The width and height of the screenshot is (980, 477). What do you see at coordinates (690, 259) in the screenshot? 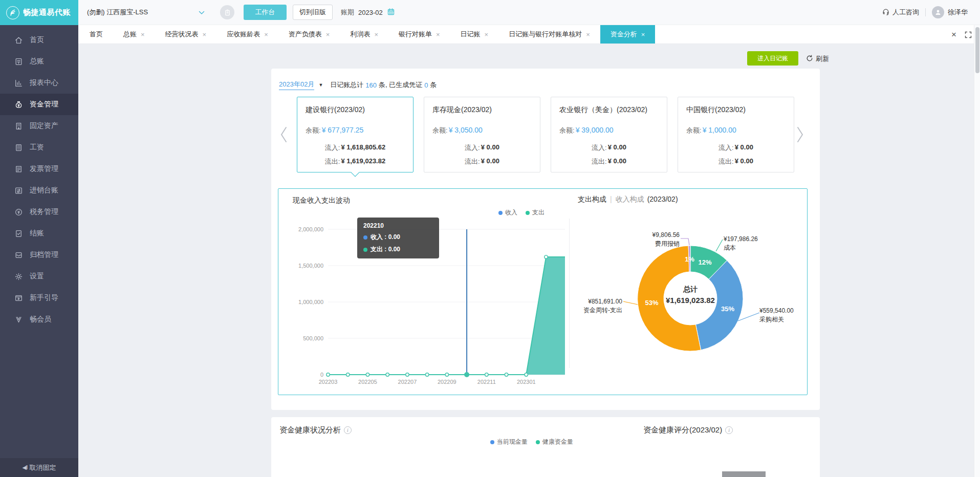
I see `svg-text: 1%` at bounding box center [690, 259].